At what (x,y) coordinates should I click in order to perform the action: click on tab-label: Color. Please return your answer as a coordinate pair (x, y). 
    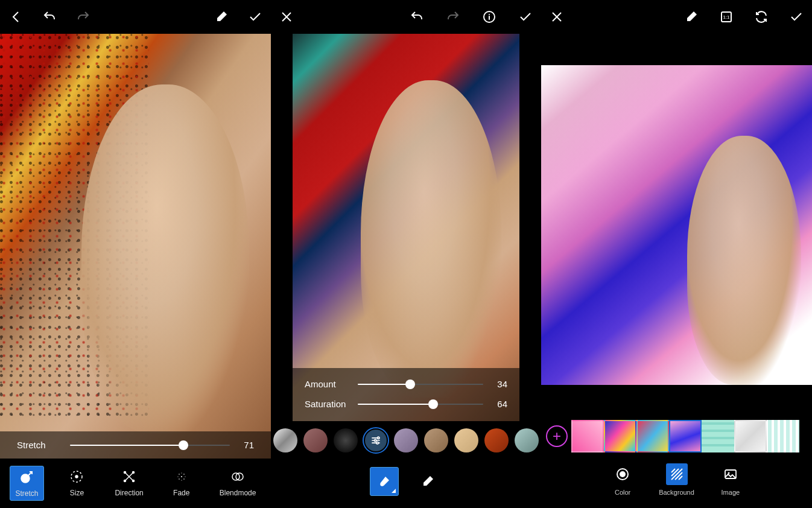
    Looking at the image, I should click on (623, 492).